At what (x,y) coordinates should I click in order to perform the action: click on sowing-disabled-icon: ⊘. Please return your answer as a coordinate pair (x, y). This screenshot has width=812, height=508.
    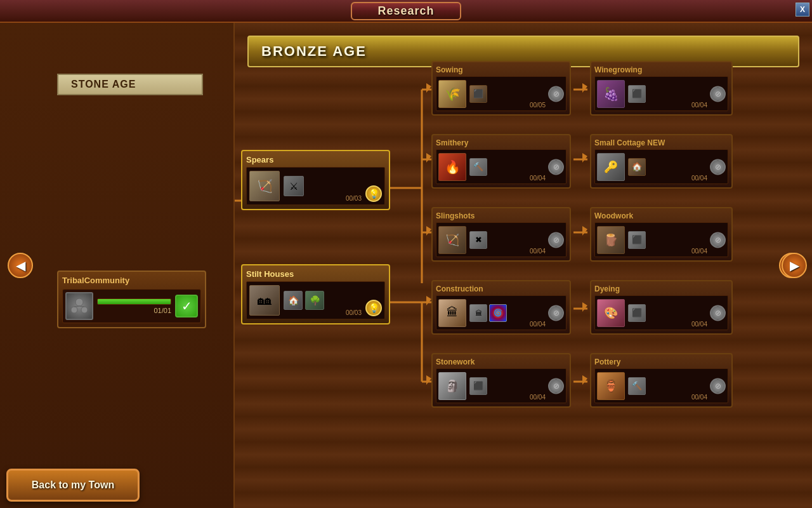
    Looking at the image, I should click on (556, 94).